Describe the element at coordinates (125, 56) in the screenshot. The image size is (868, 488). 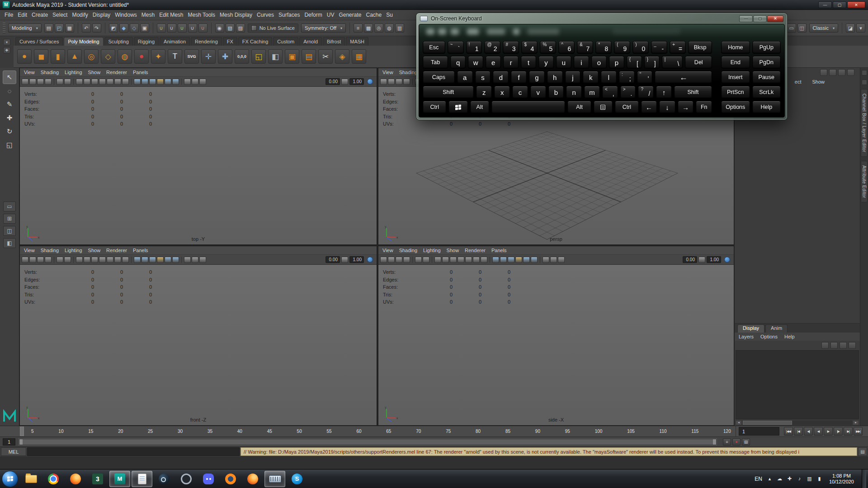
I see `poly-disc-icon: ◍` at that location.